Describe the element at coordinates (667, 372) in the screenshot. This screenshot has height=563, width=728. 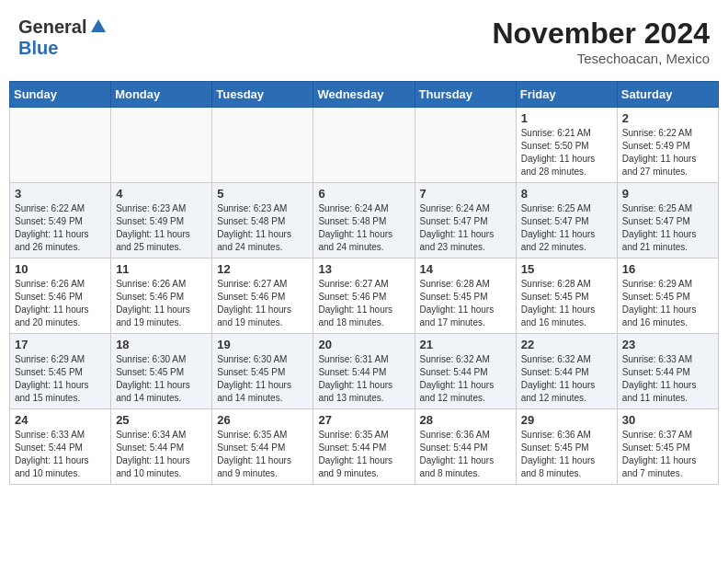
I see `day-cell-23: 23Sunrise: 6:33 AM Sunset: 5:44 PM Dayli…` at that location.